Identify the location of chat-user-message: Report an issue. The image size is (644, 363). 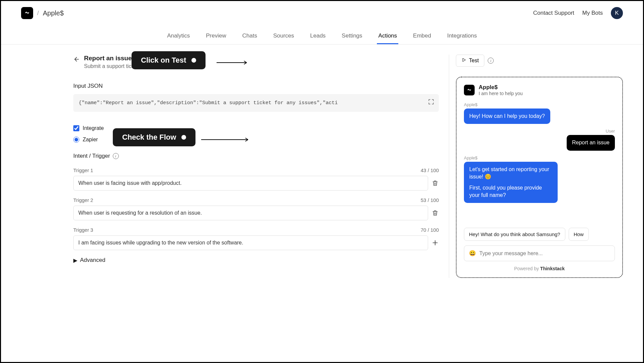
(591, 143).